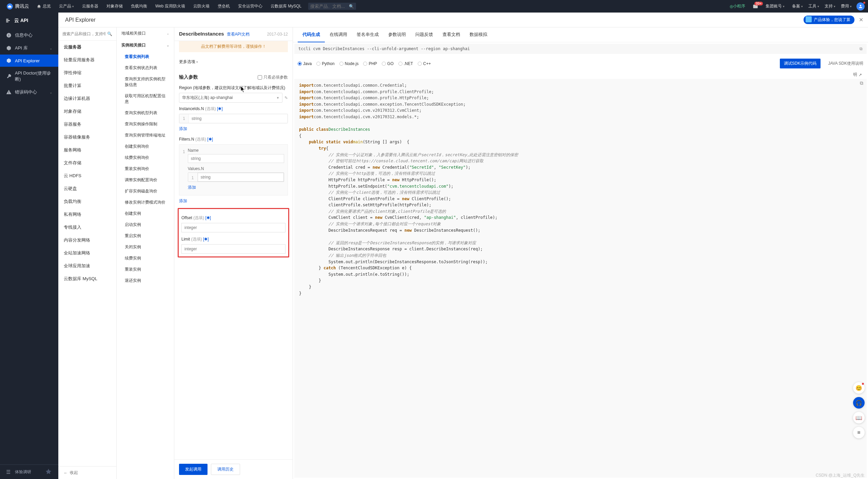  What do you see at coordinates (145, 57) in the screenshot?
I see `api-item-0: 查看实例列表` at bounding box center [145, 57].